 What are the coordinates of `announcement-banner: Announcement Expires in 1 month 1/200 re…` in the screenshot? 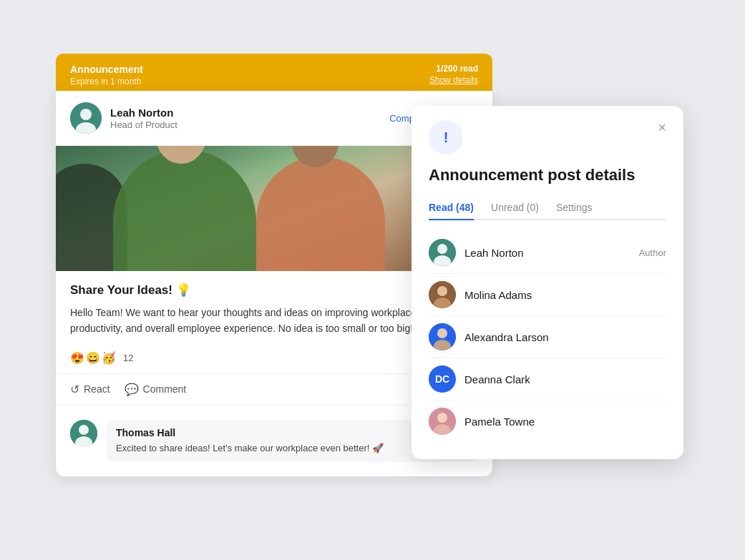 It's located at (274, 75).